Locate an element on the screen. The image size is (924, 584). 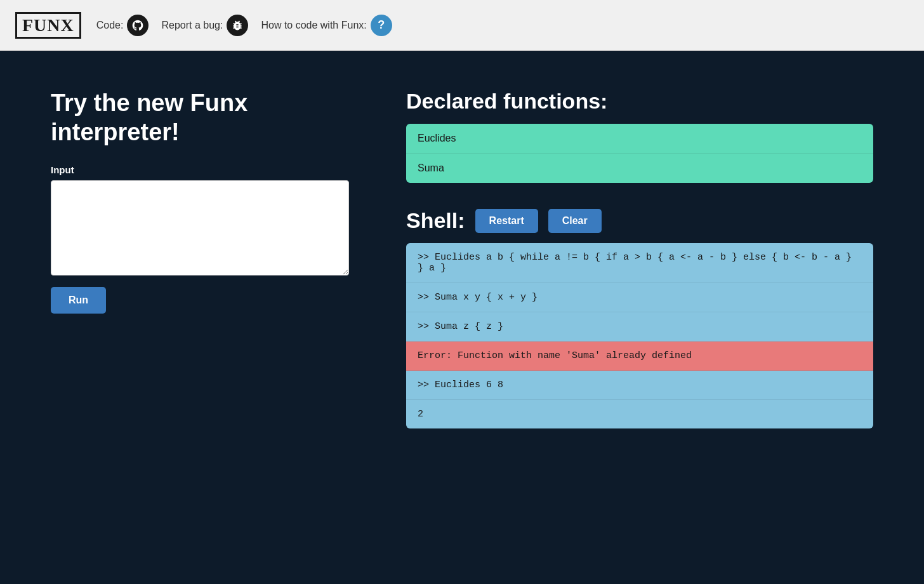
code-input is located at coordinates (200, 228).